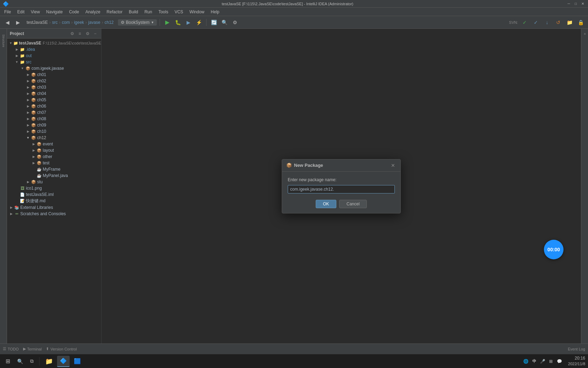 The image size is (588, 368). I want to click on tree-item-myframe: ▶ ☕ MyFrame, so click(54, 169).